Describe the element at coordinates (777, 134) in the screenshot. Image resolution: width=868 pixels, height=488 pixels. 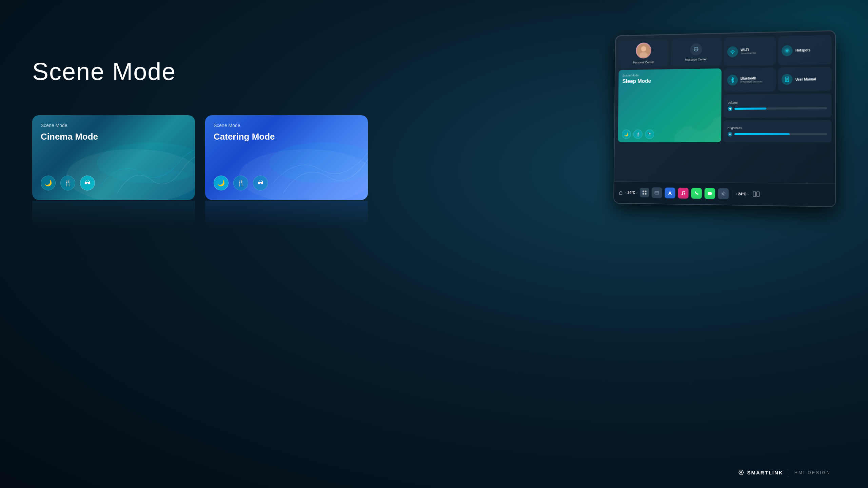
I see `brightness-slider-row` at that location.